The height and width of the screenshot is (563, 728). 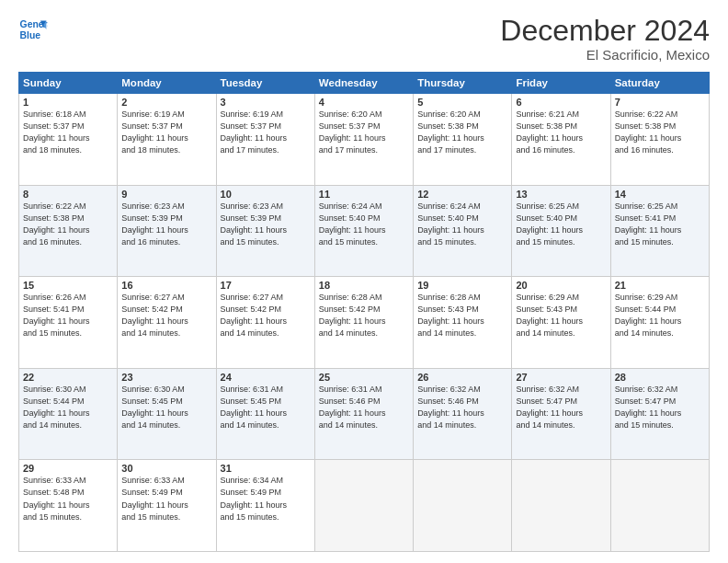 I want to click on header-wednesday: Wednesday, so click(x=364, y=83).